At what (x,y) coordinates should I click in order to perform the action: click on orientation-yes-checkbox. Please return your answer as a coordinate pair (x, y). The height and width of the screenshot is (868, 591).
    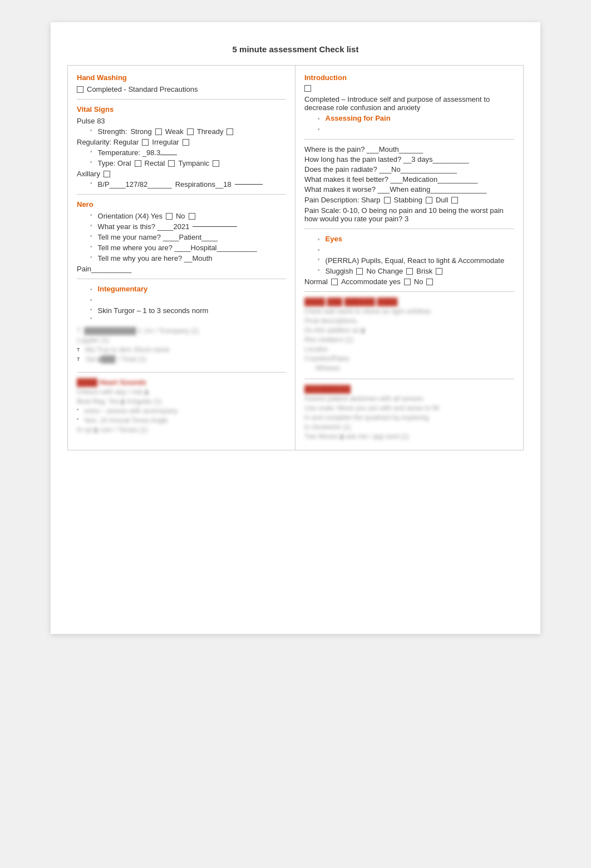
    Looking at the image, I should click on (169, 216).